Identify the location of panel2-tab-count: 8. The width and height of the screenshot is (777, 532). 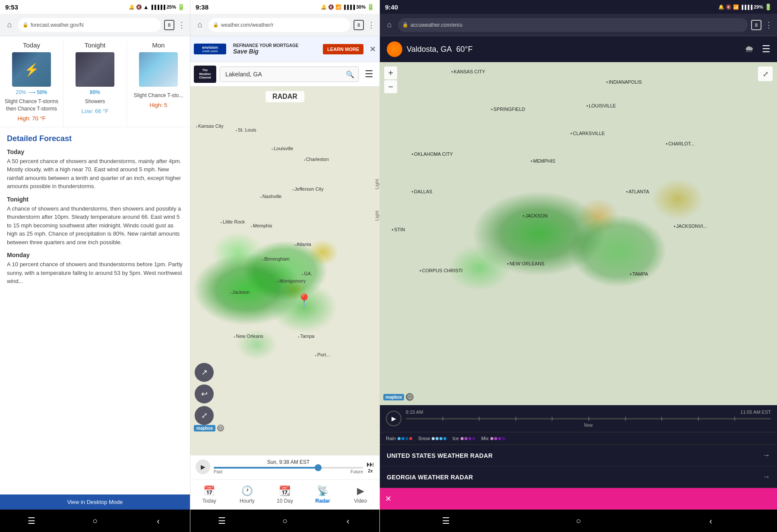
(359, 25).